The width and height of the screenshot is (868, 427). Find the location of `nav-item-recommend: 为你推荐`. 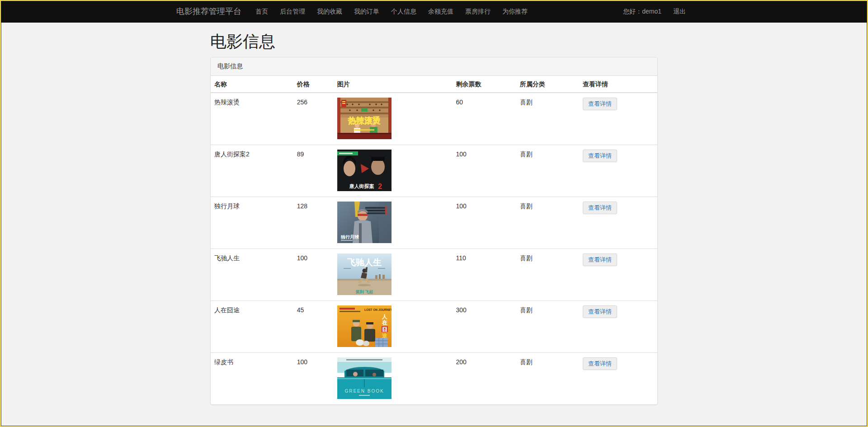

nav-item-recommend: 为你推荐 is located at coordinates (515, 11).